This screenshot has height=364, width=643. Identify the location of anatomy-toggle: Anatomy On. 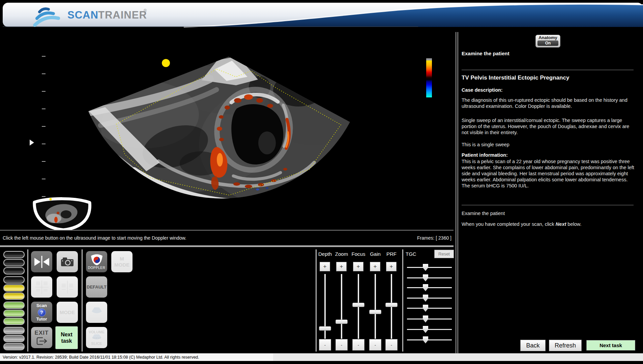
(548, 41).